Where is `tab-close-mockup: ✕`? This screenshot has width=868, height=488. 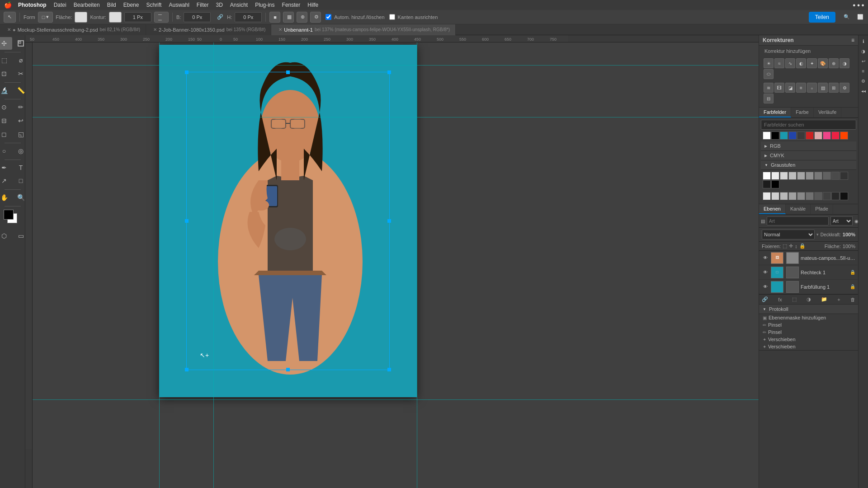
tab-close-mockup: ✕ is located at coordinates (9, 30).